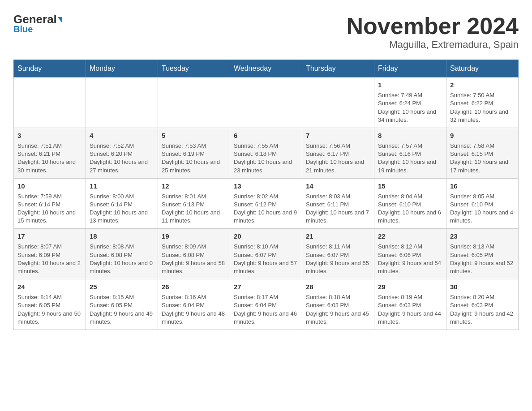 This screenshot has width=532, height=411. What do you see at coordinates (122, 69) in the screenshot?
I see `col-monday: Monday` at bounding box center [122, 69].